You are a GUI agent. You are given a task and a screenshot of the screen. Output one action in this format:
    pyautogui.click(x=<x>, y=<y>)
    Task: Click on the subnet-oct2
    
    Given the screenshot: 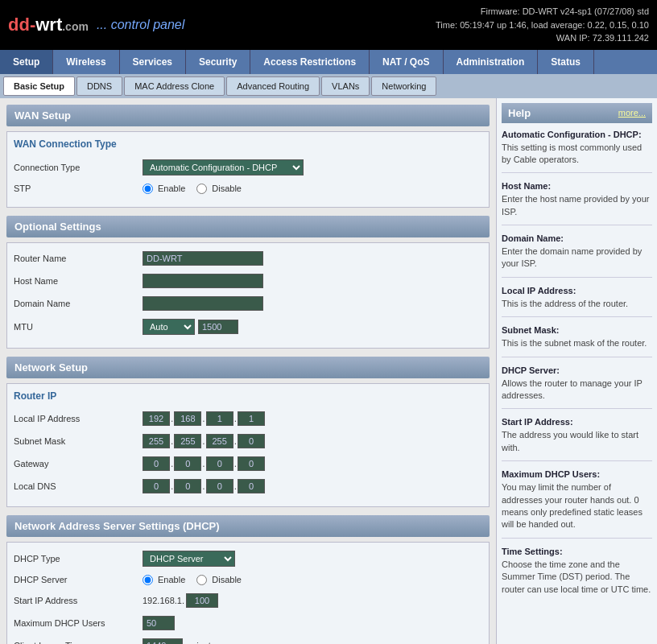 What is the action you would take?
    pyautogui.click(x=188, y=441)
    